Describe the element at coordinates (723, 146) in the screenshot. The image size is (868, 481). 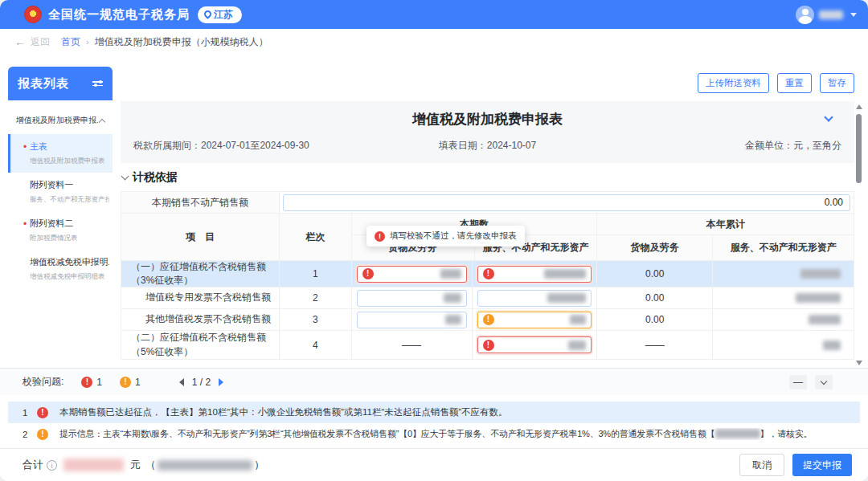
I see `amount-unit: 金额单位：元，至角分` at that location.